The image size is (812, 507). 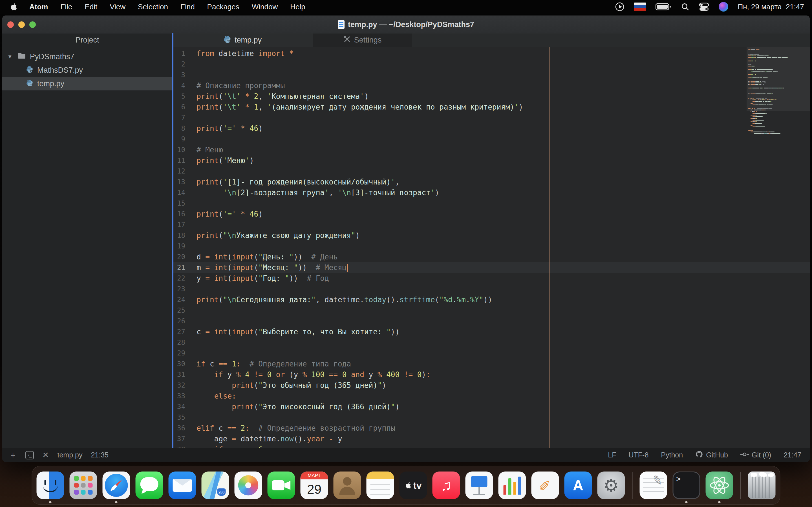 What do you see at coordinates (413, 485) in the screenshot?
I see `dock-icon-appletv: tv` at bounding box center [413, 485].